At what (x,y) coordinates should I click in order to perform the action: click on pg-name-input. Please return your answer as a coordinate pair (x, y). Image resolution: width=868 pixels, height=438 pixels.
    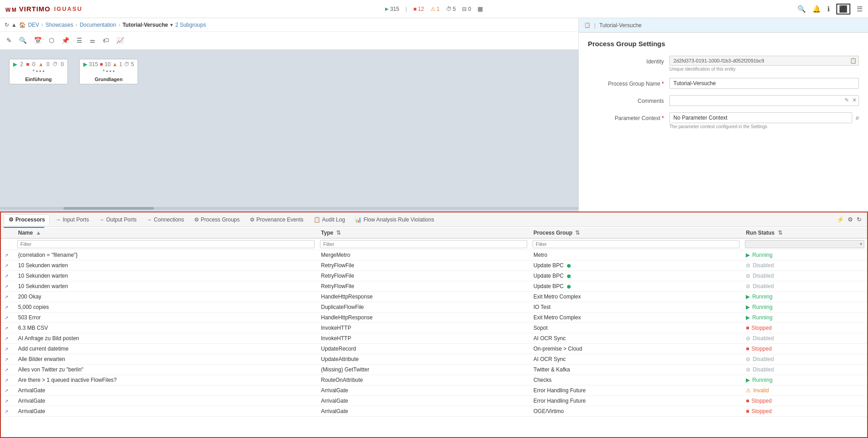
    Looking at the image, I should click on (764, 83).